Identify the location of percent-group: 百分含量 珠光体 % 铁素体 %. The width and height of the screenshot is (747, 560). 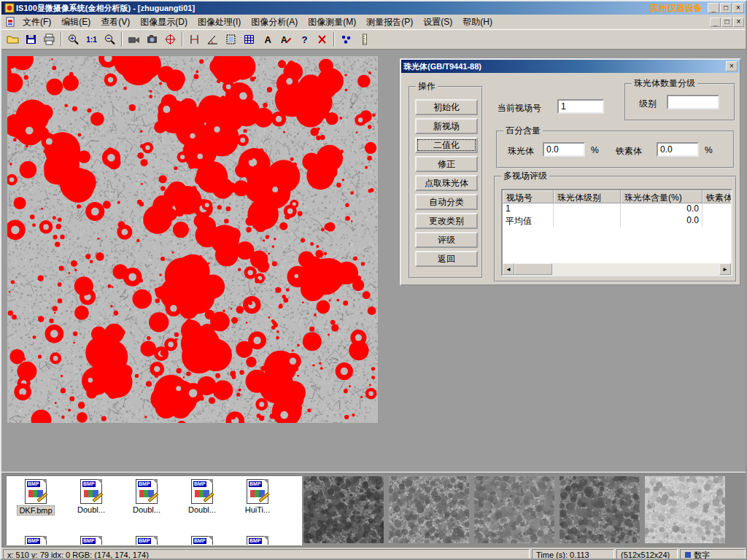
(616, 149).